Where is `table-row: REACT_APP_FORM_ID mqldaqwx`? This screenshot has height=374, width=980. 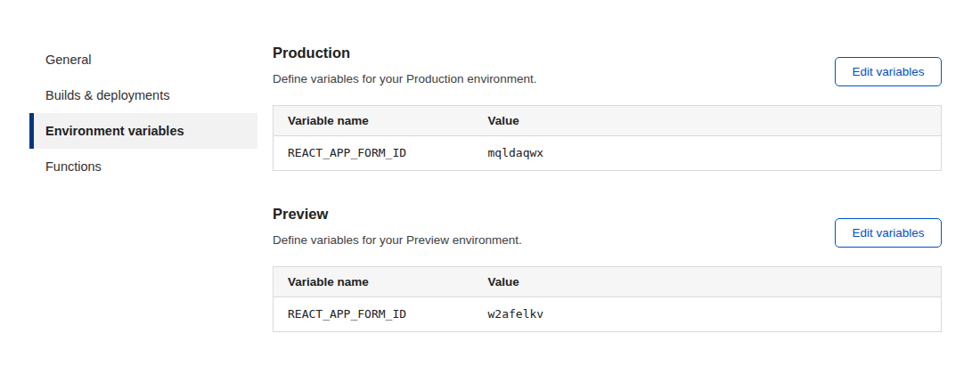 table-row: REACT_APP_FORM_ID mqldaqwx is located at coordinates (608, 153).